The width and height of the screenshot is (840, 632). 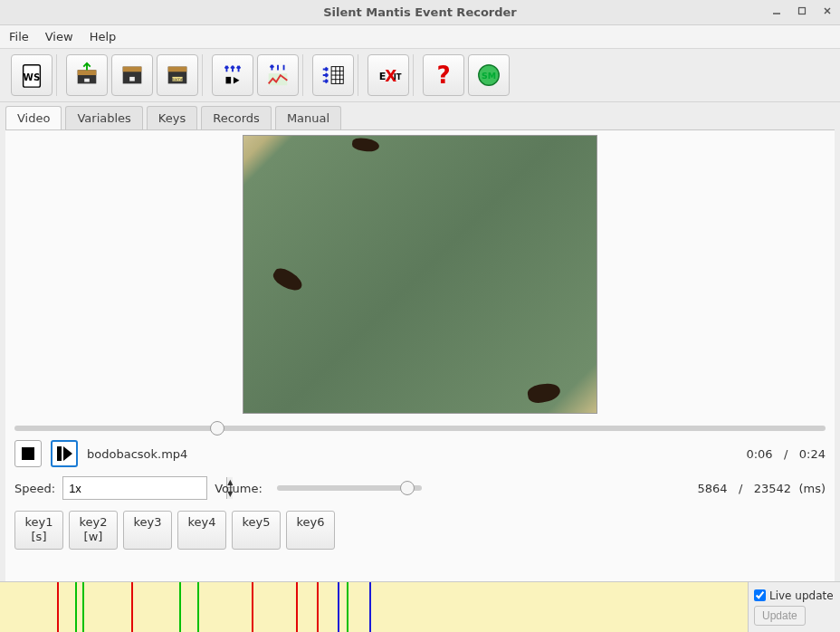 I want to click on bottom-panel: Live update Update, so click(x=420, y=607).